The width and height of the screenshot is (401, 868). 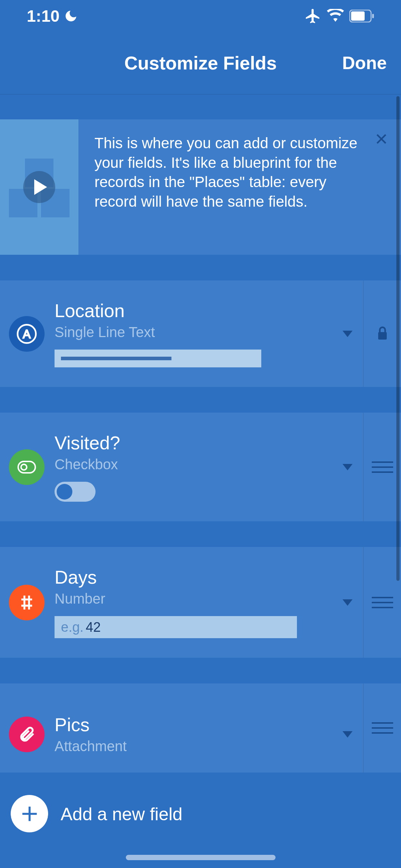 I want to click on field-type: Checkbox, so click(x=194, y=465).